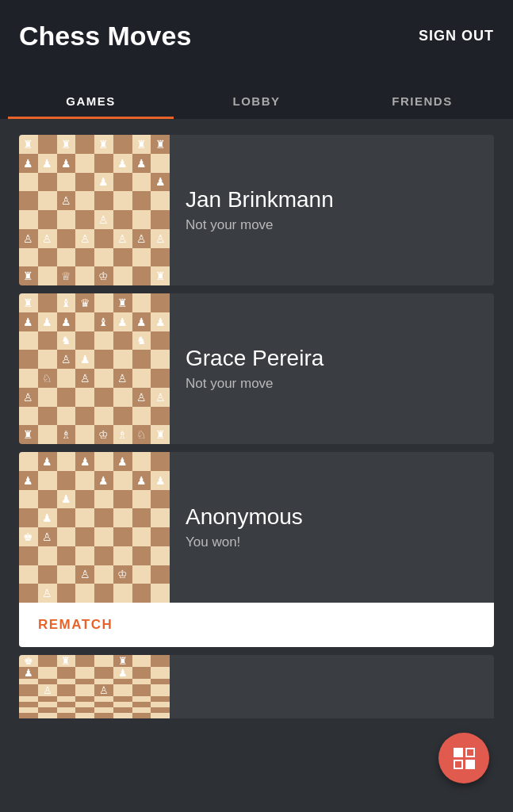 The height and width of the screenshot is (812, 513). What do you see at coordinates (422, 102) in the screenshot?
I see `tab-friends: FRIENDS` at bounding box center [422, 102].